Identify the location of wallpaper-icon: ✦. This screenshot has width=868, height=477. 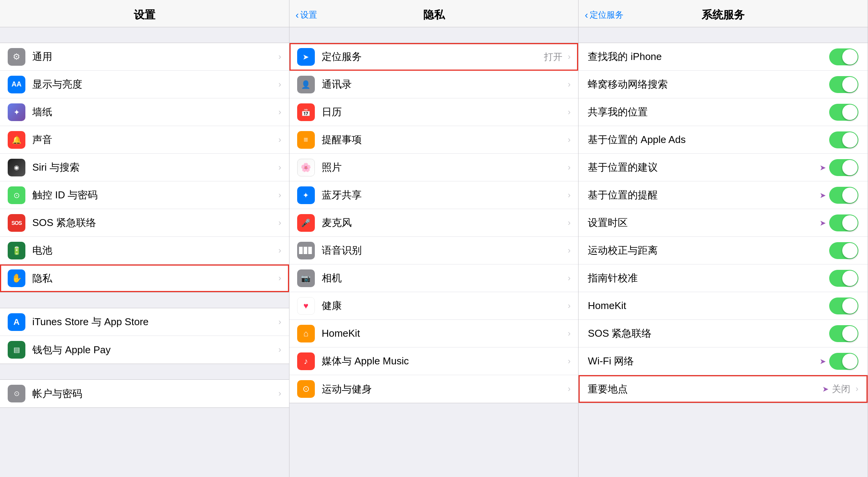
(17, 112).